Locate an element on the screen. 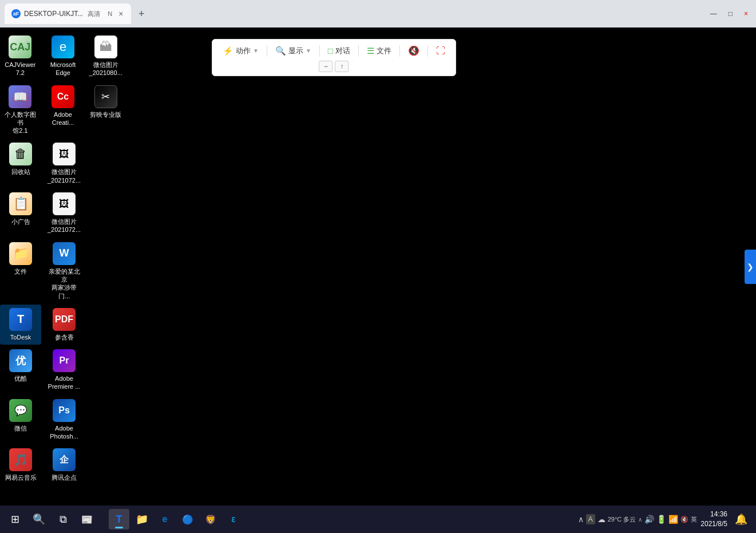 Image resolution: width=756 pixels, height=533 pixels. new-tab-button: + is located at coordinates (141, 14).